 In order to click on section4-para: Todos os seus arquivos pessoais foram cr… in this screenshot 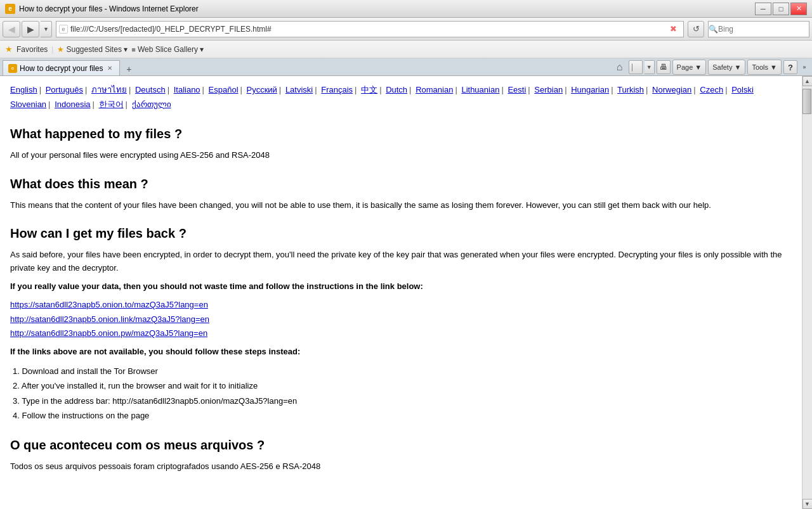, I will do `click(401, 467)`.